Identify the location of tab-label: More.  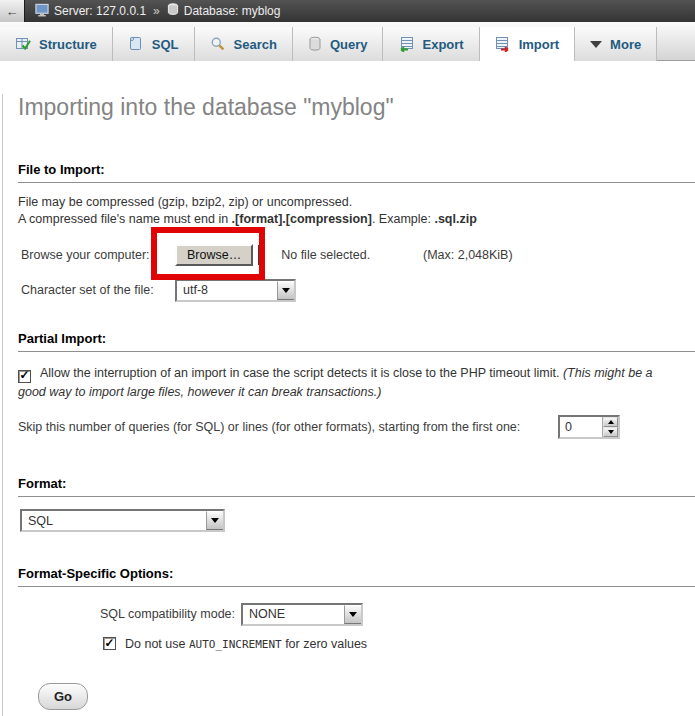
(626, 44).